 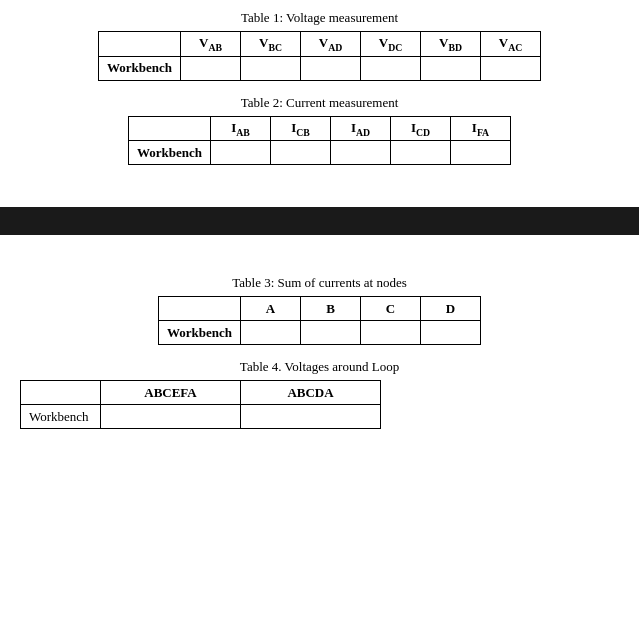 What do you see at coordinates (451, 68) in the screenshot?
I see `table1-cell-vbd` at bounding box center [451, 68].